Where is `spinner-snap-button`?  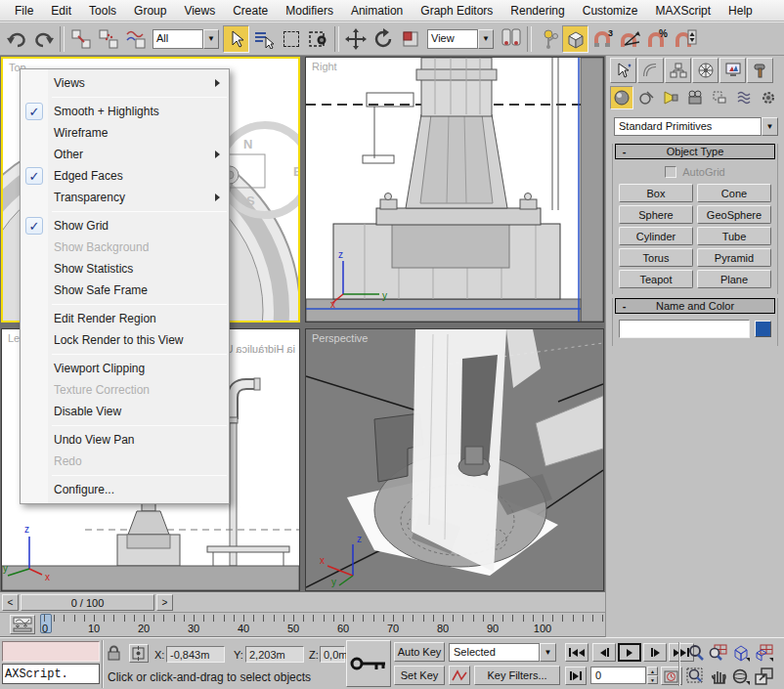 spinner-snap-button is located at coordinates (684, 39).